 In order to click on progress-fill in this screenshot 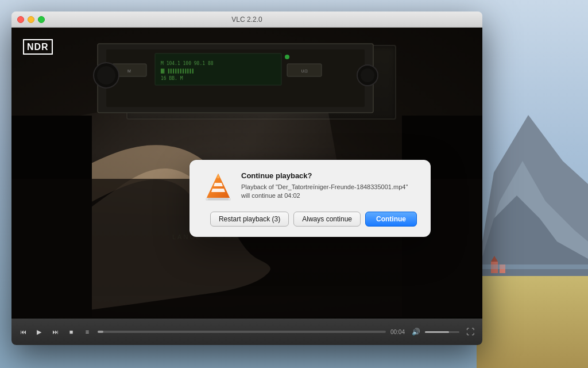, I will do `click(100, 332)`.